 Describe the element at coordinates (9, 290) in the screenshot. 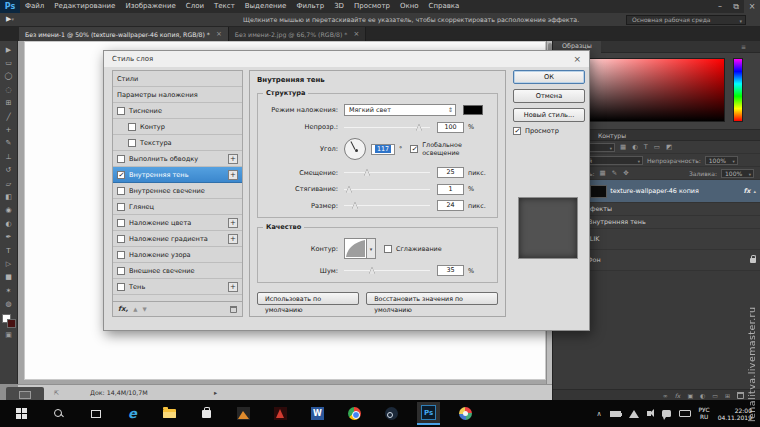

I see `hand-tool-icon: ✶` at that location.